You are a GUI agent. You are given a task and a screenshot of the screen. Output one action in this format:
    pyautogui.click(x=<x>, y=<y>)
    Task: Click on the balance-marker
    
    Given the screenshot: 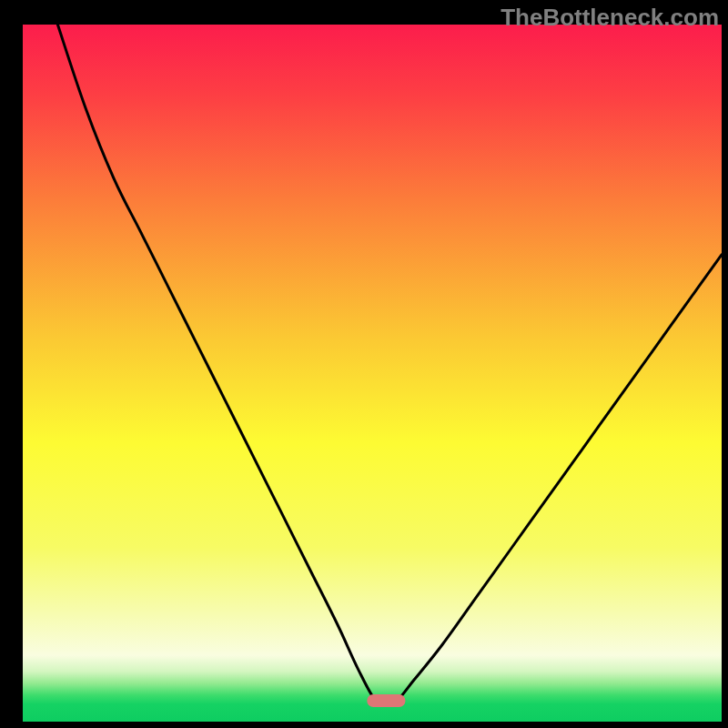 What is the action you would take?
    pyautogui.click(x=386, y=701)
    